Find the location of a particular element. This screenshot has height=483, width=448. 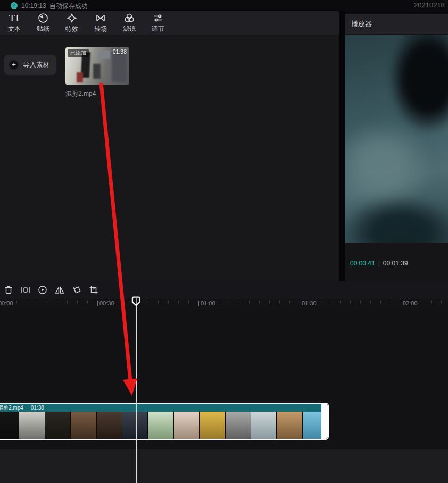

ruler-label: 01:00 is located at coordinates (207, 303).